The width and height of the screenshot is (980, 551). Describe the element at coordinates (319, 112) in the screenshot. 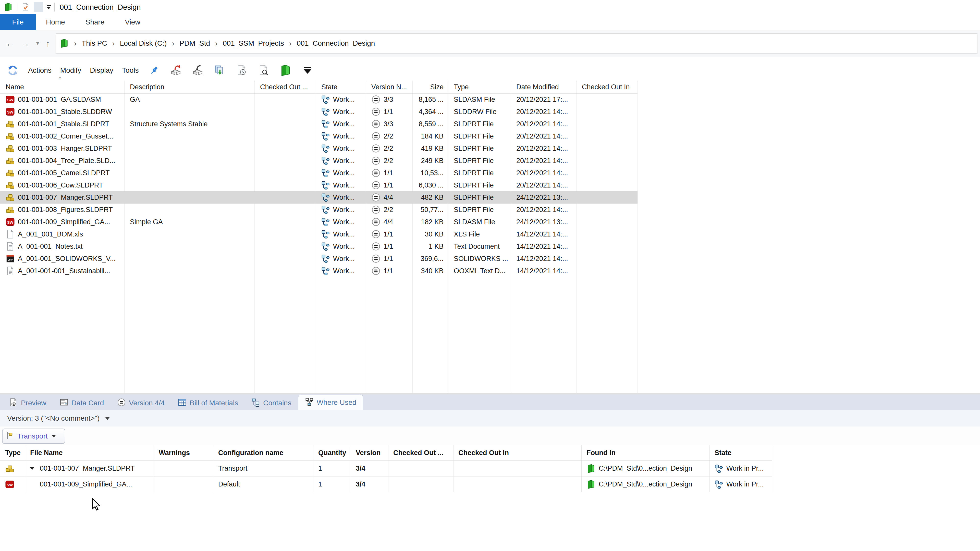

I see `table-row: SW001-001-001_Stable.SLDDRWWork...1/14,3…` at that location.